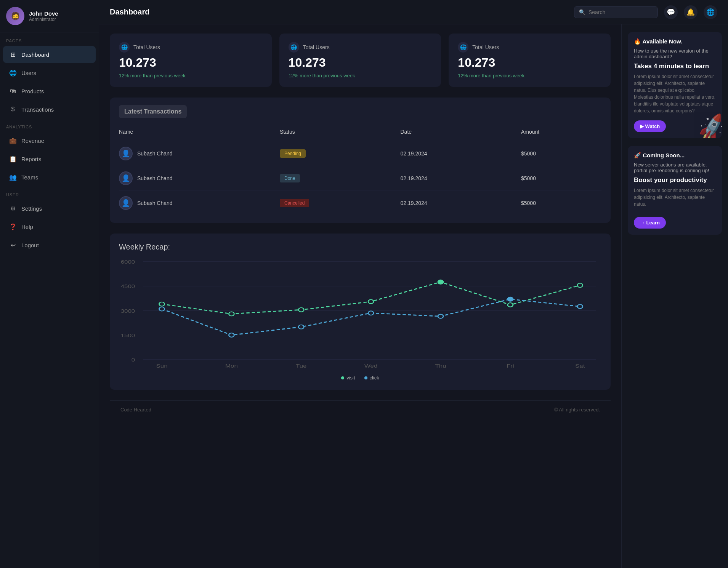 Image resolution: width=728 pixels, height=568 pixels. What do you see at coordinates (675, 197) in the screenshot?
I see `coming-soon-body: Lorem ipsum dolor sit amet consectetur a…` at bounding box center [675, 197].